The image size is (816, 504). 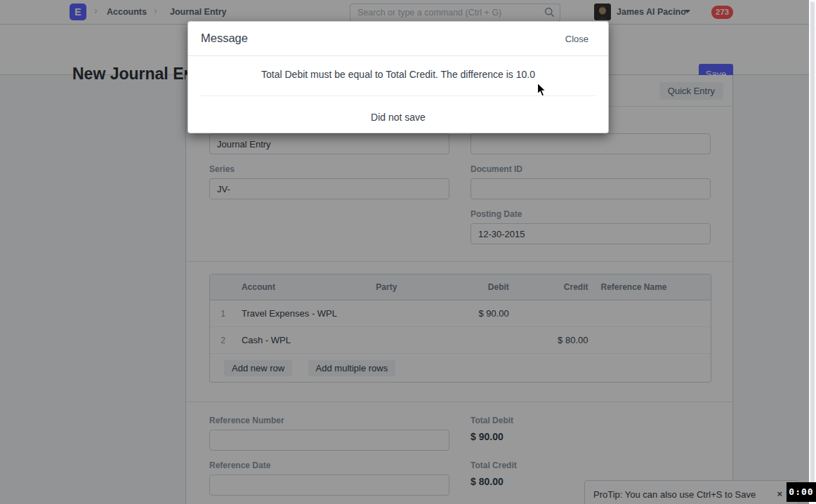 What do you see at coordinates (801, 492) in the screenshot?
I see `recording-timer: 0:00` at bounding box center [801, 492].